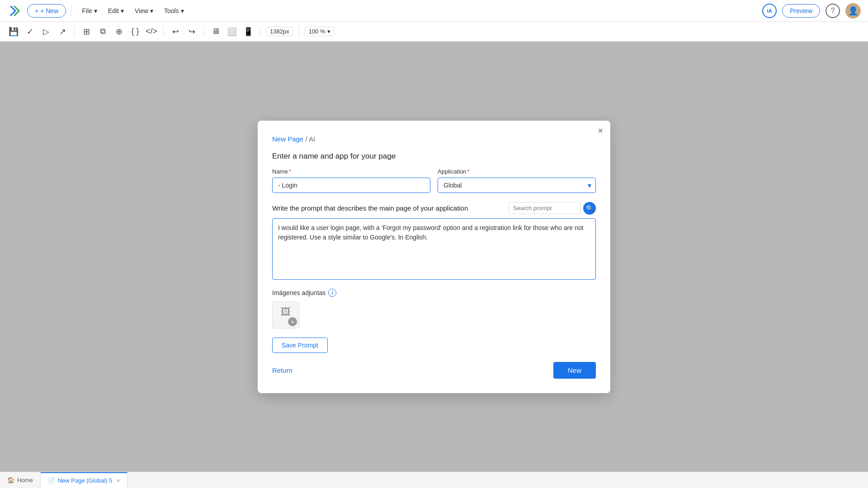 The image size is (868, 488). What do you see at coordinates (801, 11) in the screenshot?
I see `preview-label: Preview` at bounding box center [801, 11].